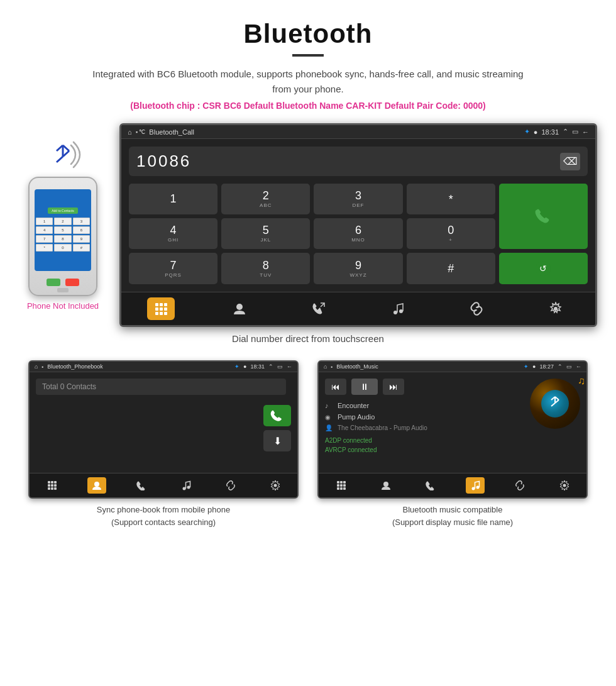 Image resolution: width=616 pixels, height=686 pixels. I want to click on nav-call-transfer-button, so click(319, 309).